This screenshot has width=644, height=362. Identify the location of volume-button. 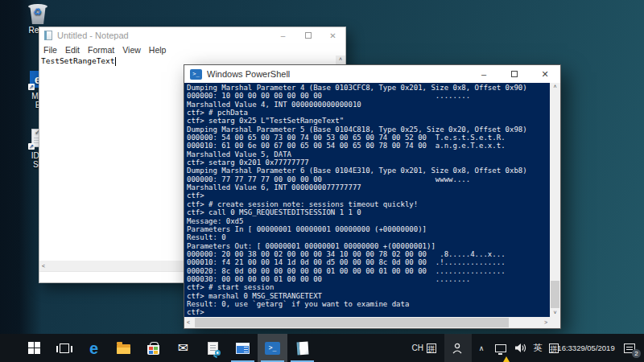
(520, 348).